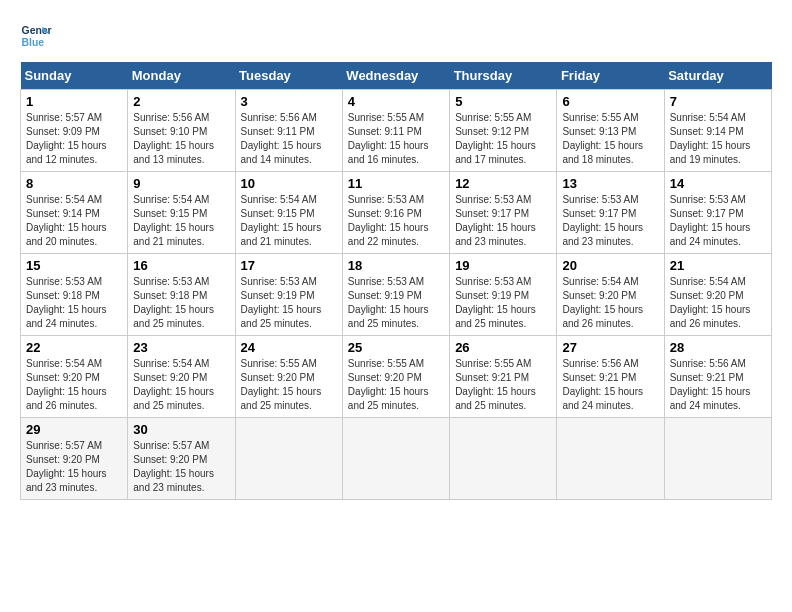  What do you see at coordinates (182, 76) in the screenshot?
I see `day-header-monday: Monday` at bounding box center [182, 76].